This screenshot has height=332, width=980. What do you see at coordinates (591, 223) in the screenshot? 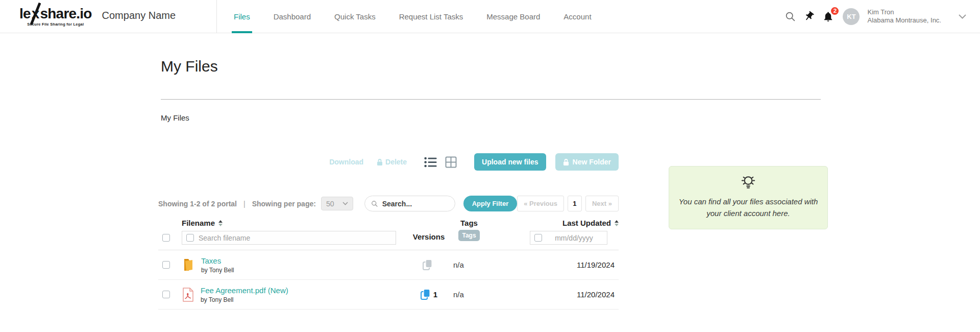
I see `last-updated-sort-header: Last Updated` at bounding box center [591, 223].